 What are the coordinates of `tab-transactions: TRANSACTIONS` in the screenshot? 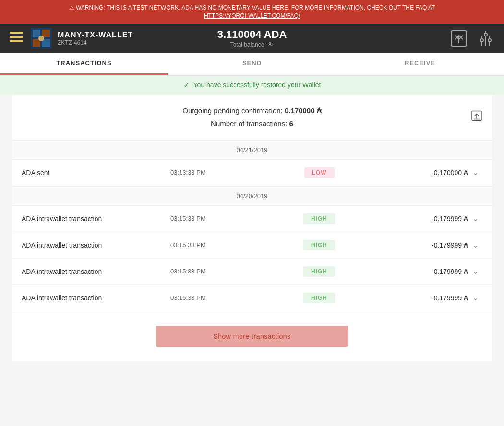 It's located at (84, 64).